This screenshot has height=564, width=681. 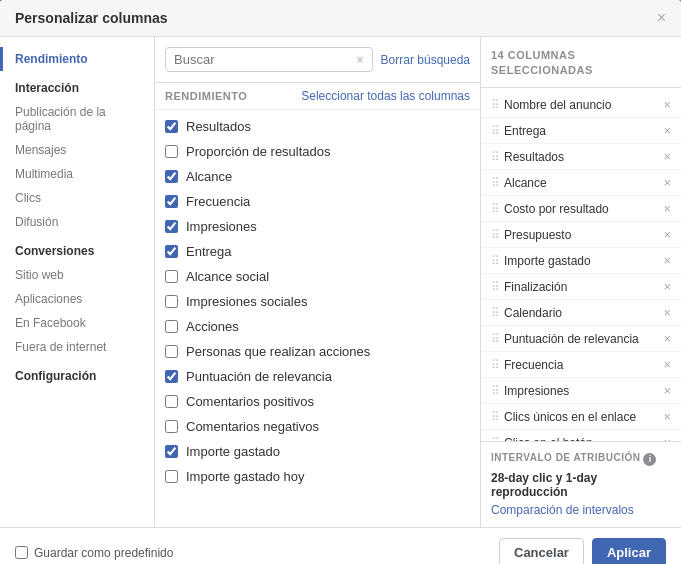 I want to click on column-checkbox-label: Frecuencia, so click(x=218, y=202).